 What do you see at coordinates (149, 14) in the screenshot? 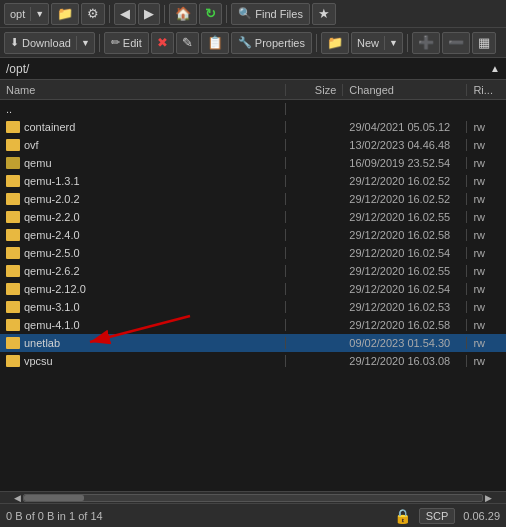
I see `nav-forward-btn: ▶` at bounding box center [149, 14].